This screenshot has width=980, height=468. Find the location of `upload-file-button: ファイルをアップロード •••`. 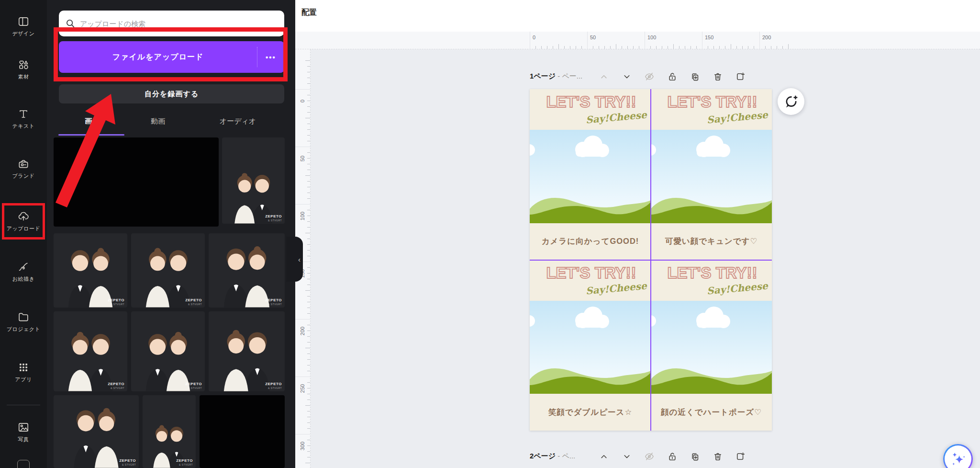

upload-file-button: ファイルをアップロード ••• is located at coordinates (171, 57).